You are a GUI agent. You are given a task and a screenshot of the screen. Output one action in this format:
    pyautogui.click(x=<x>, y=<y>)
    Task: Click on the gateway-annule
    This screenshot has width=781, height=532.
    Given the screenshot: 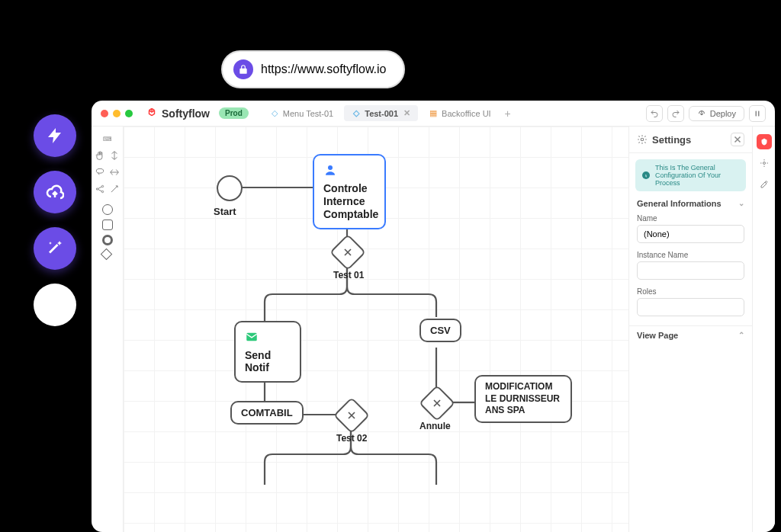 What is the action you would take?
    pyautogui.click(x=437, y=403)
    